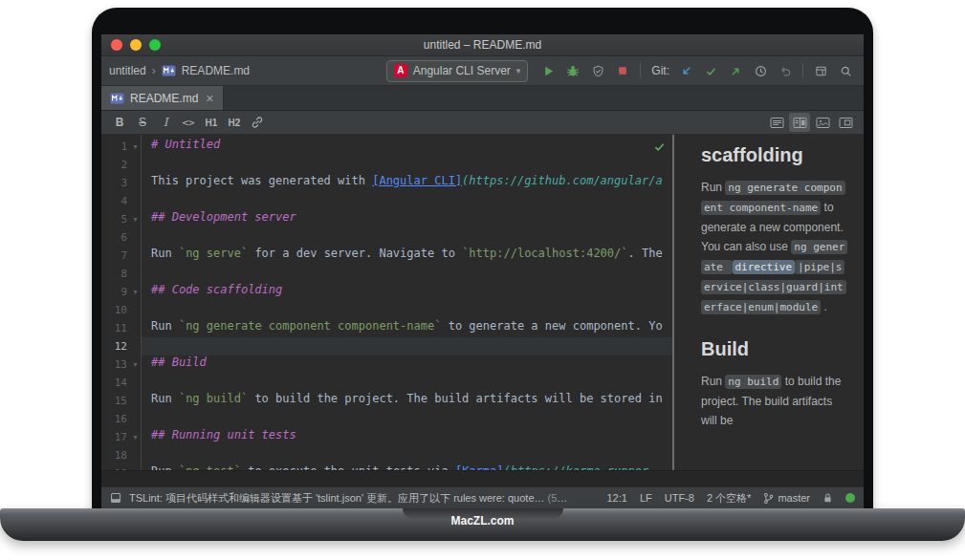  What do you see at coordinates (641, 71) in the screenshot?
I see `toolbar-separator` at bounding box center [641, 71].